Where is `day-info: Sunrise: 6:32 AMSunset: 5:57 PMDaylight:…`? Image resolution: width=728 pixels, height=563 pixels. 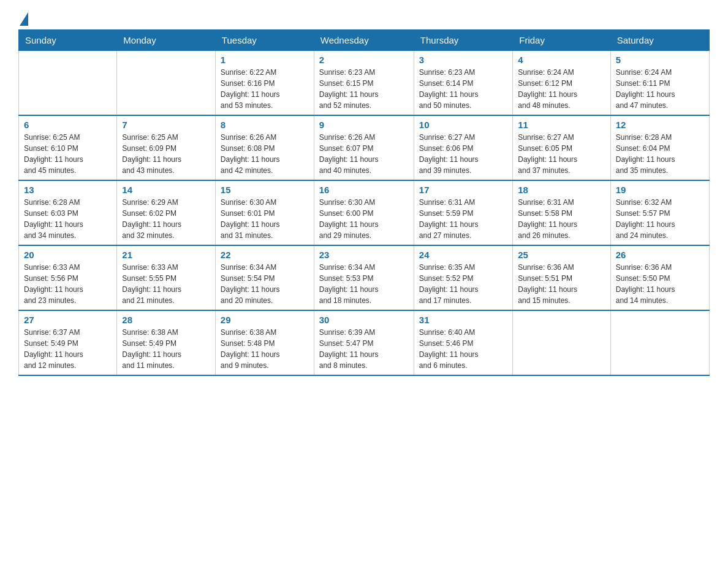
day-info: Sunrise: 6:32 AMSunset: 5:57 PMDaylight:… is located at coordinates (660, 219).